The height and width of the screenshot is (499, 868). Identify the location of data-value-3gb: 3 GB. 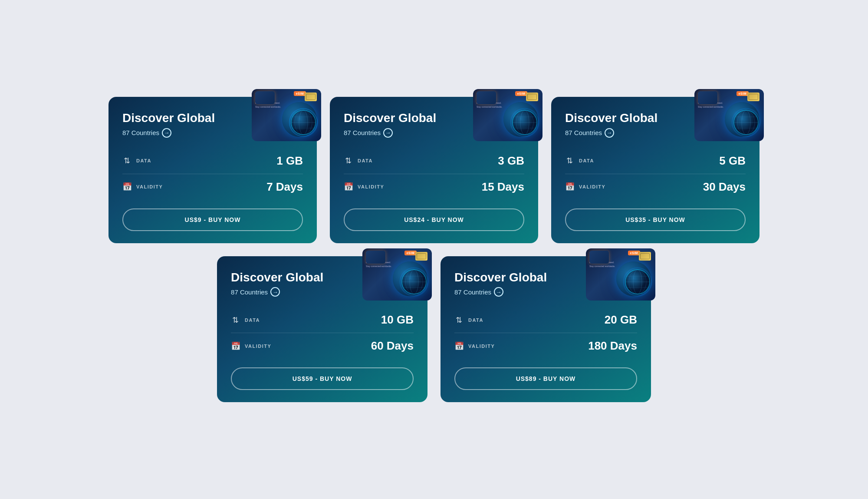
(511, 161).